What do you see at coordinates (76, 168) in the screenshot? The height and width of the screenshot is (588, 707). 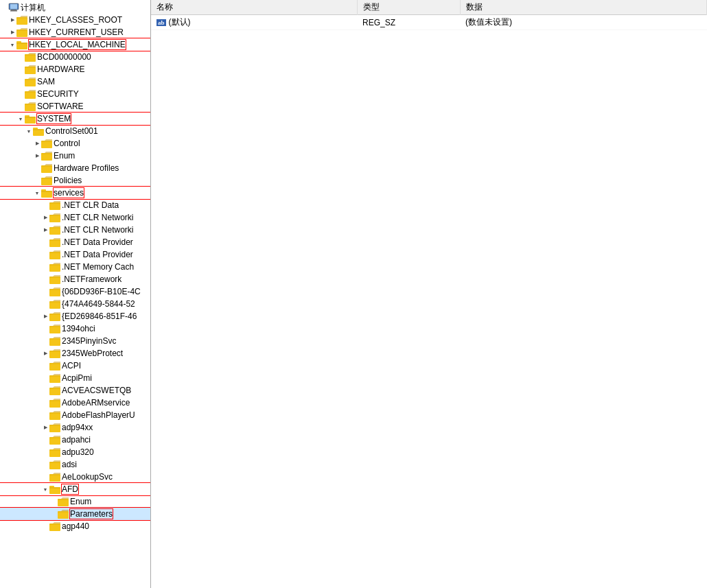 I see `tree-item-hardware_profiles: Hardware Profiles` at bounding box center [76, 168].